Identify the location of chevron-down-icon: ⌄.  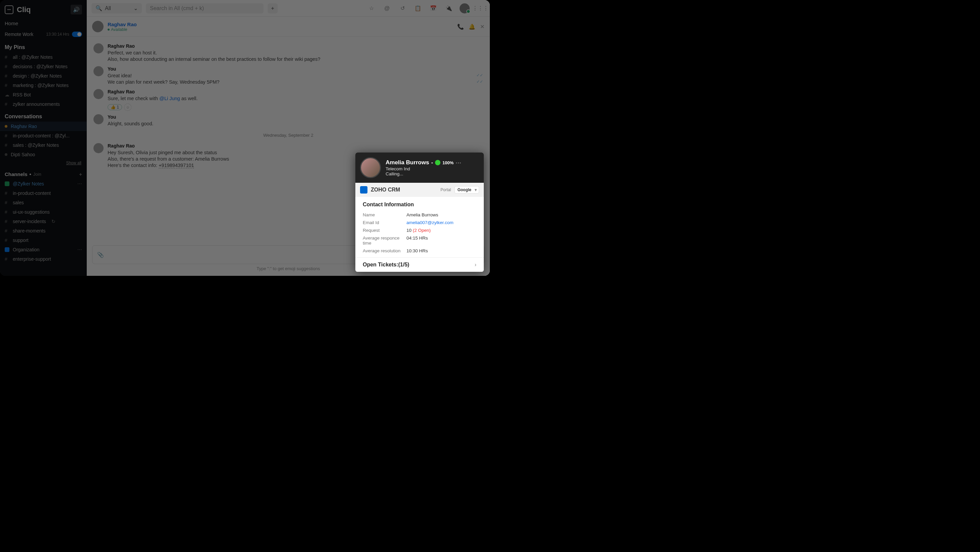
(135, 8).